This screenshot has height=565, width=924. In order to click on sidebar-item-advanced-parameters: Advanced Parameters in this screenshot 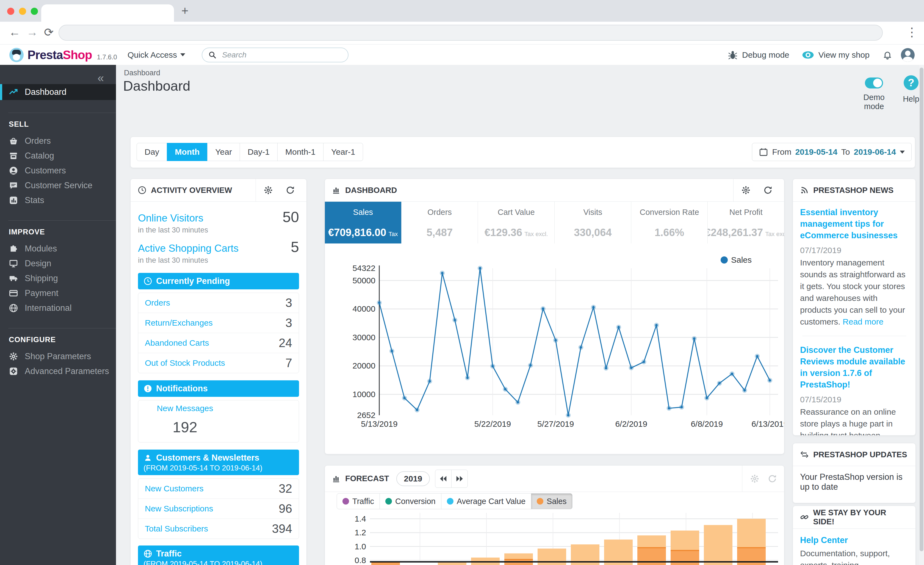, I will do `click(58, 371)`.